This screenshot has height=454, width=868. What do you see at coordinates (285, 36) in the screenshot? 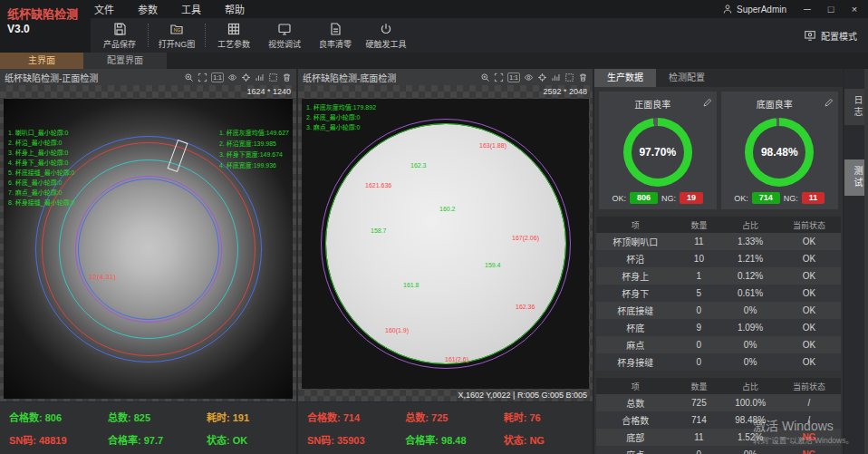
I see `vision-debug-button: 视觉调试` at bounding box center [285, 36].